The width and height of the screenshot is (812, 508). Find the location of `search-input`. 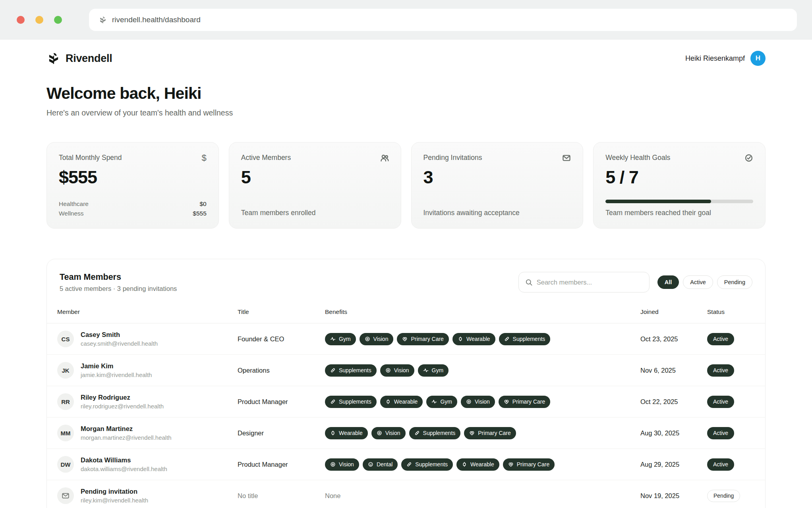

search-input is located at coordinates (590, 283).